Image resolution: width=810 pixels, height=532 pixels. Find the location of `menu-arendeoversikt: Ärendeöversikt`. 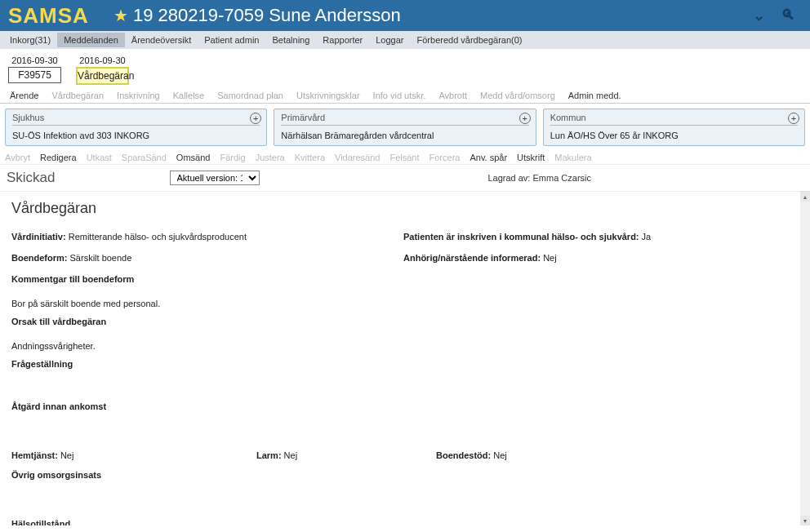

menu-arendeoversikt: Ärendeöversikt is located at coordinates (162, 40).